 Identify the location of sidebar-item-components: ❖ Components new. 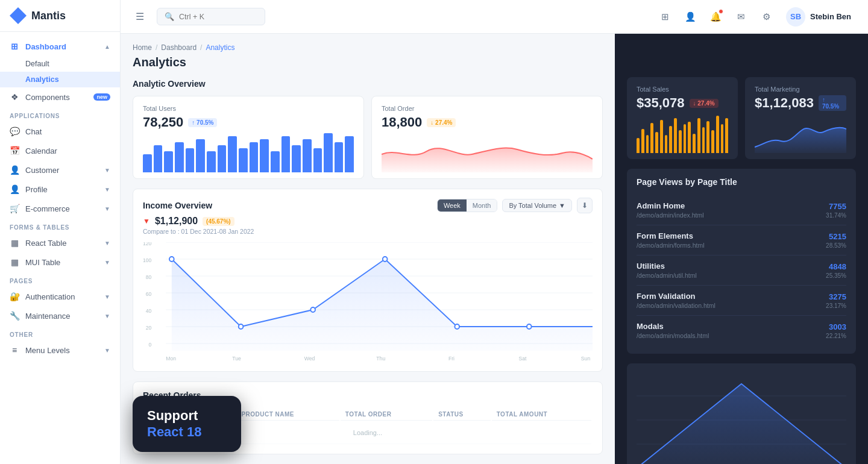
(60, 97).